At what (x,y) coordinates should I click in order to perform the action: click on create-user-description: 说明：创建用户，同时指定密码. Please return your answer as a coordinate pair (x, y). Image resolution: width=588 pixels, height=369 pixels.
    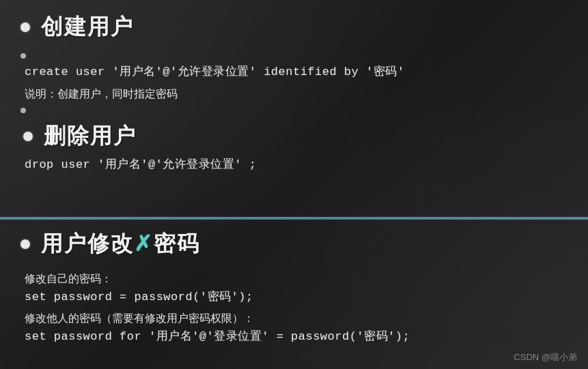
    Looking at the image, I should click on (296, 94).